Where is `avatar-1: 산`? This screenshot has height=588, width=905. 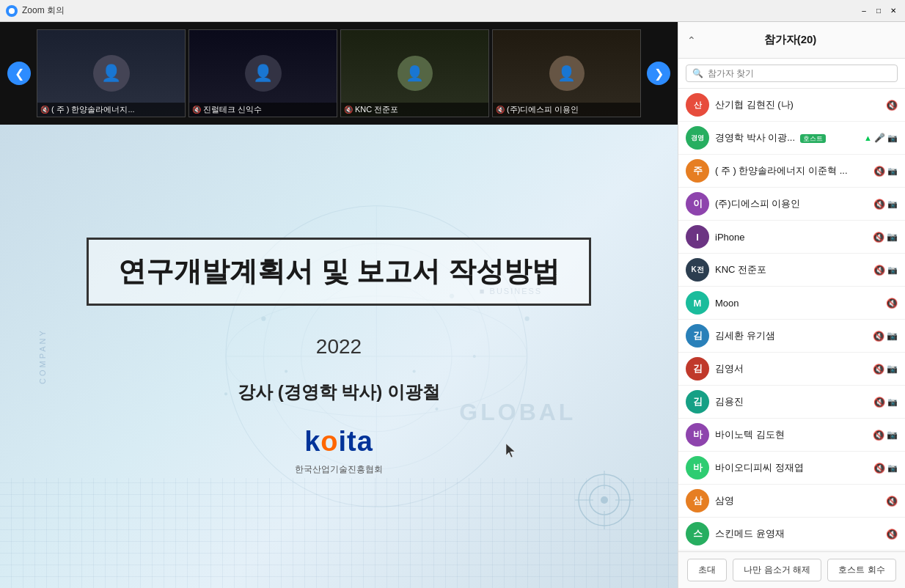
avatar-1: 산 is located at coordinates (697, 105).